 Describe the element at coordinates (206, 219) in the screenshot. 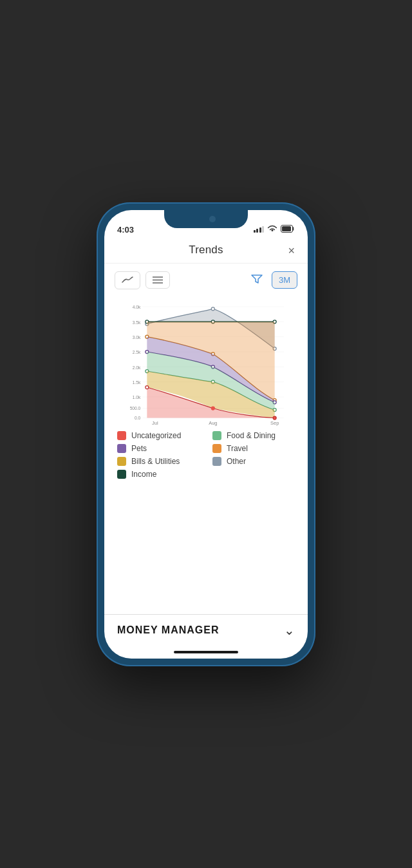

I see `notch` at that location.